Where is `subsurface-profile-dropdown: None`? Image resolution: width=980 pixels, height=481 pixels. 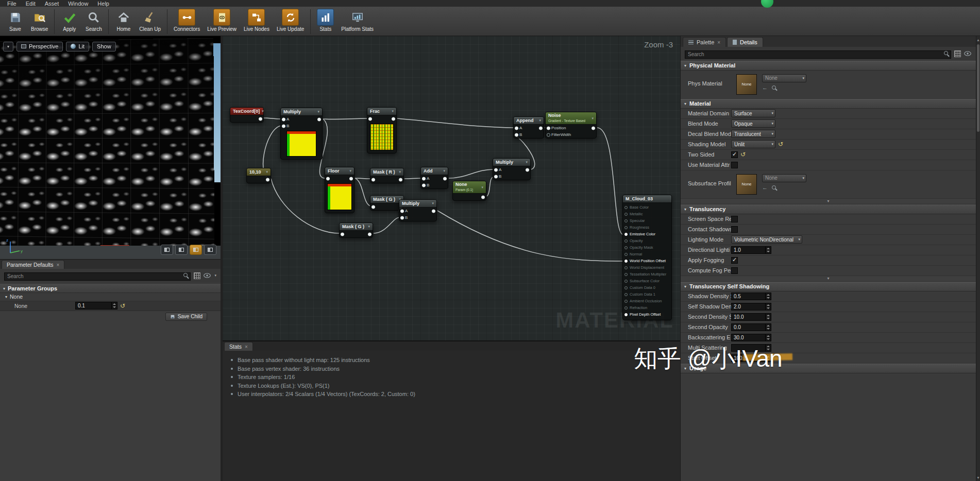
subsurface-profile-dropdown: None is located at coordinates (784, 178).